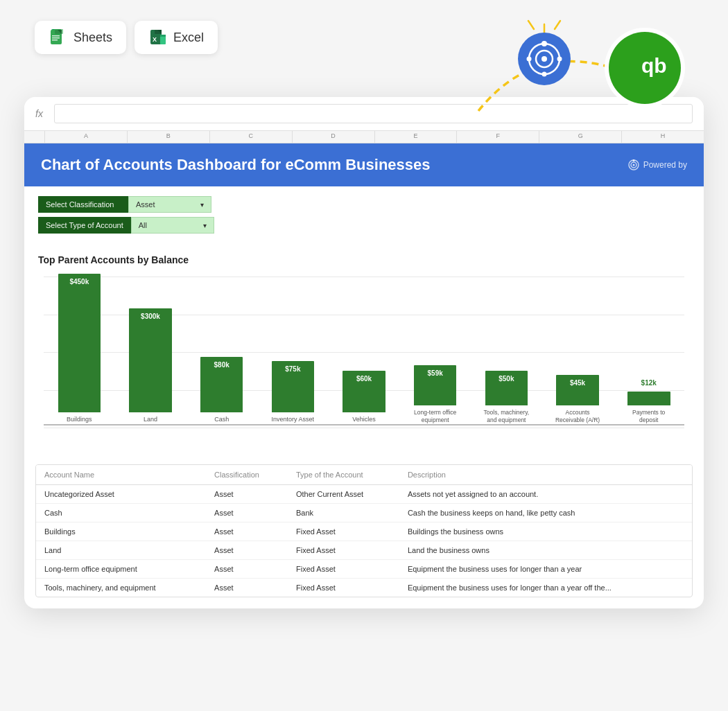 This screenshot has height=711, width=728. I want to click on col-account-name: Account Name, so click(121, 475).